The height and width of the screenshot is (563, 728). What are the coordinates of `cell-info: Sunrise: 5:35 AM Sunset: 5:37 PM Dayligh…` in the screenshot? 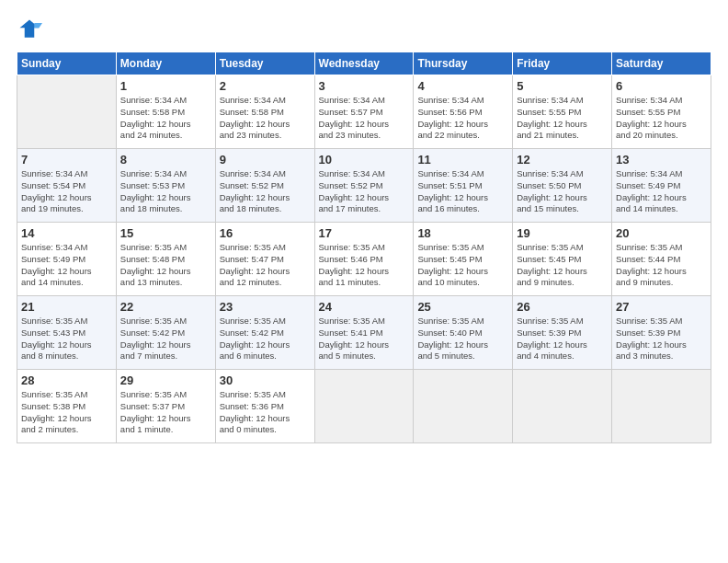 It's located at (165, 412).